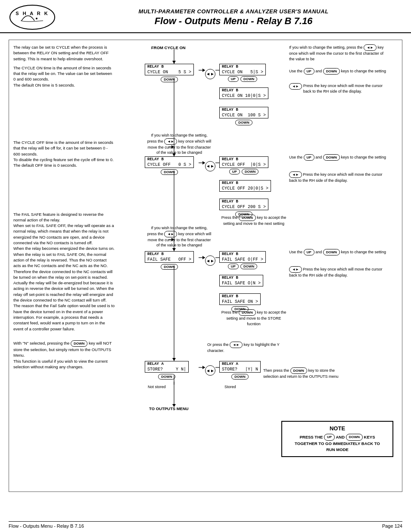  I want to click on up-btn-r2: UP, so click(309, 158).